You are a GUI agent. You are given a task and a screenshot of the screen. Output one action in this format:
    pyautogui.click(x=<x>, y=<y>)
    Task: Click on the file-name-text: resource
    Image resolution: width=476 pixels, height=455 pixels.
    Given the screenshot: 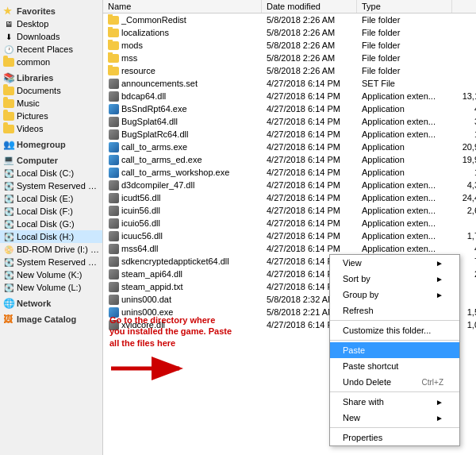 What is the action you would take?
    pyautogui.click(x=138, y=71)
    